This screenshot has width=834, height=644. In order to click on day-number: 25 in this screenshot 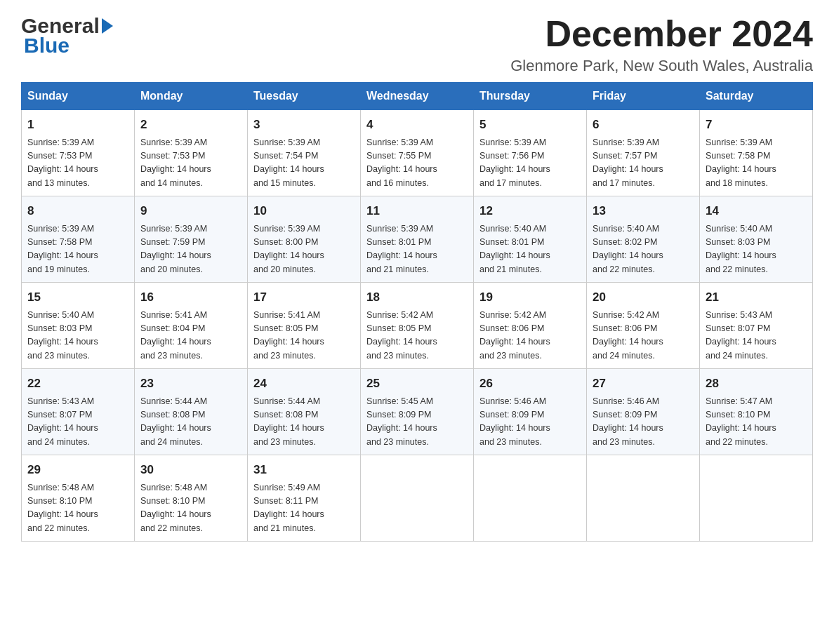, I will do `click(417, 384)`.